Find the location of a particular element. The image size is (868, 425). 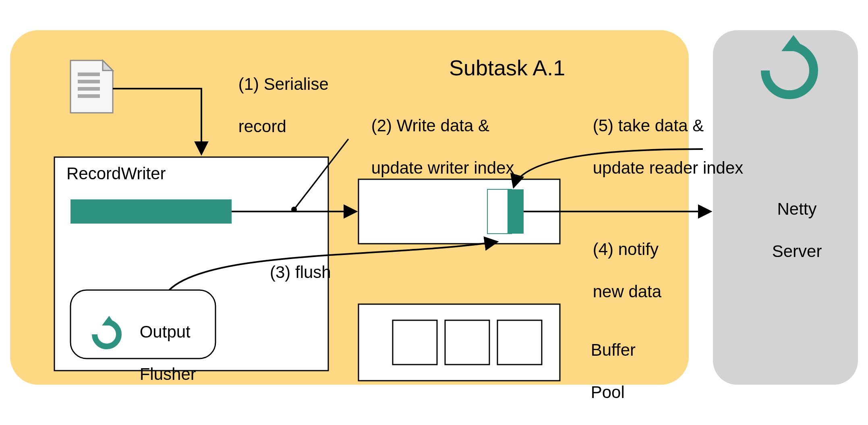

netty-server-label: Netty Server is located at coordinates (787, 230).